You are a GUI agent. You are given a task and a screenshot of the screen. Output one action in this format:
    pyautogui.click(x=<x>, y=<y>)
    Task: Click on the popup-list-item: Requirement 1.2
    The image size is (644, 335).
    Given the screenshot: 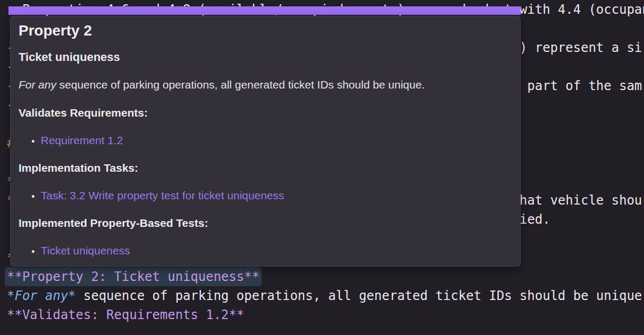 What is the action you would take?
    pyautogui.click(x=275, y=140)
    